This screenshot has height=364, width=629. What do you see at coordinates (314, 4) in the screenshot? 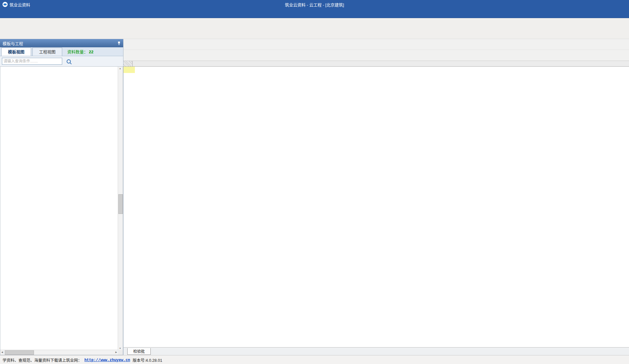
I see `title-bar: 筑业云资料 筑业云资料 - 云工程 - [北京建筑]` at bounding box center [314, 4].